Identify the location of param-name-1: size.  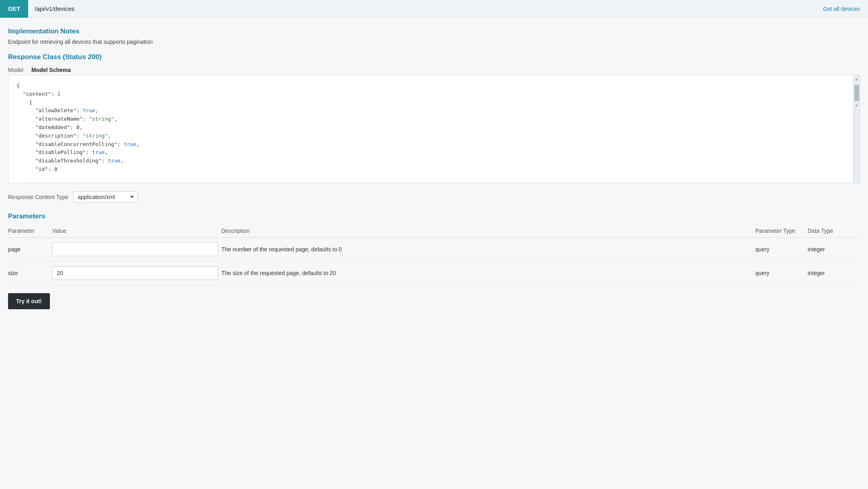
(30, 273).